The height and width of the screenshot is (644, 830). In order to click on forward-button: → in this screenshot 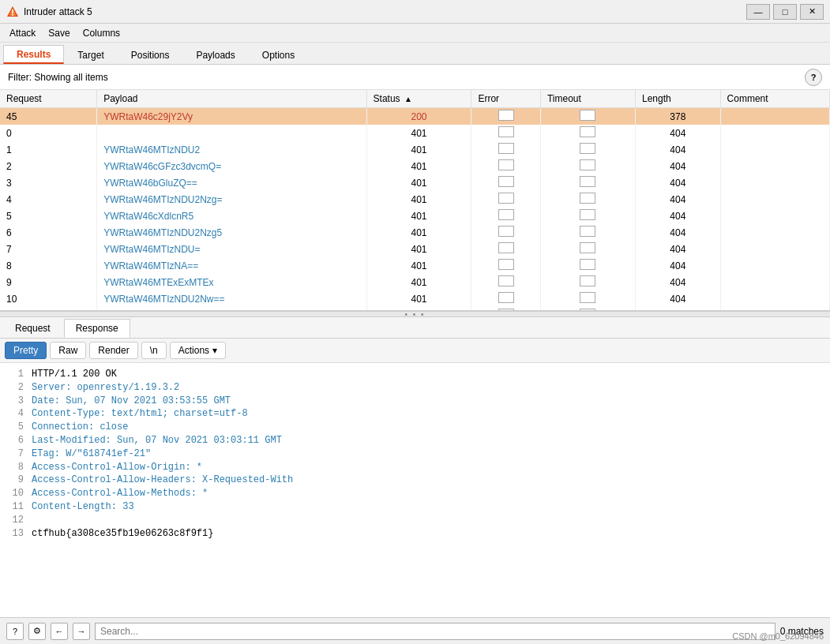, I will do `click(81, 631)`.